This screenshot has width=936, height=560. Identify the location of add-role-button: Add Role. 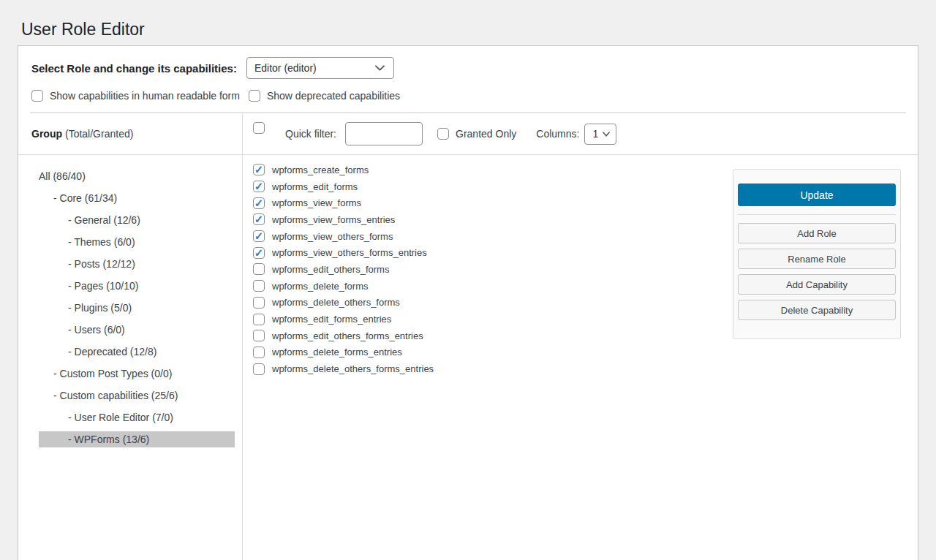
(817, 233).